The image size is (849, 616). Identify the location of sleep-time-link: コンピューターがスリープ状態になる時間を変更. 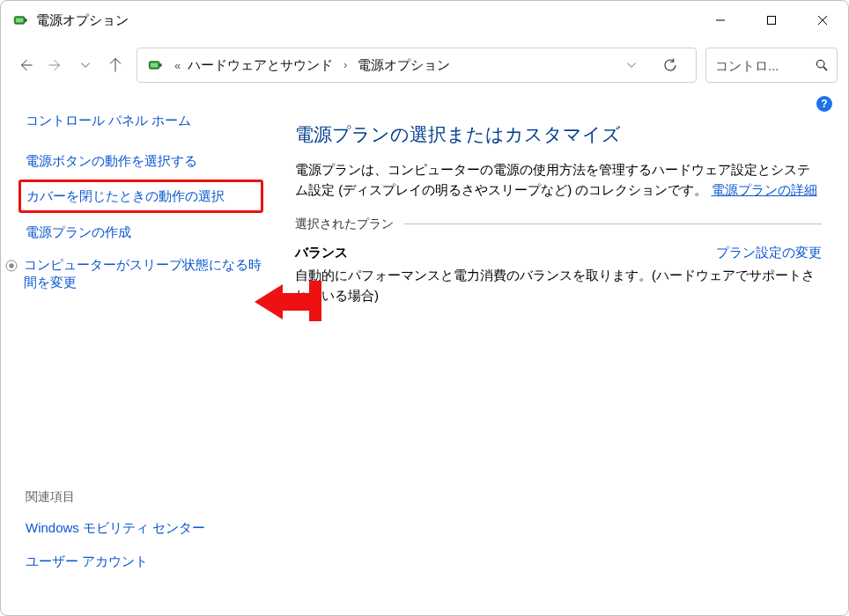
(143, 273).